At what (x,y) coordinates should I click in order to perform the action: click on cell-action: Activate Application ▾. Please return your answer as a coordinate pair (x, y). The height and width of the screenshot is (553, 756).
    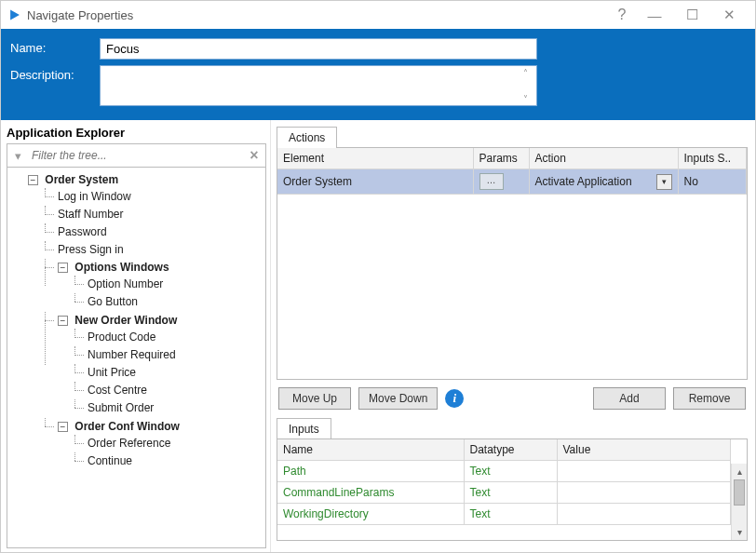
    Looking at the image, I should click on (603, 182).